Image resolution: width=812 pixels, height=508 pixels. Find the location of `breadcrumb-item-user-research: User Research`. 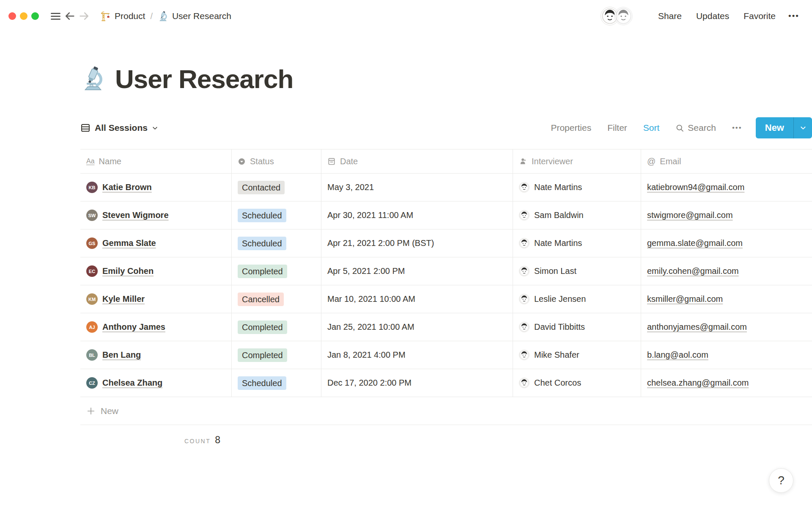

breadcrumb-item-user-research: User Research is located at coordinates (195, 16).